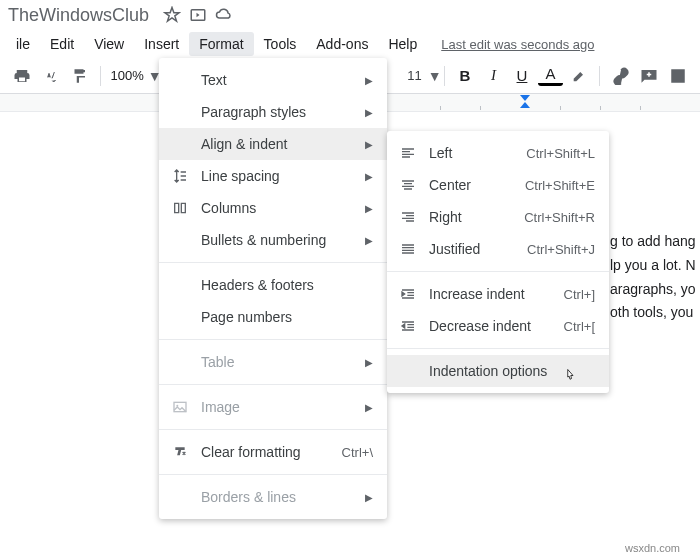 The width and height of the screenshot is (700, 560). I want to click on format-item-columns: Columns▶, so click(273, 208).